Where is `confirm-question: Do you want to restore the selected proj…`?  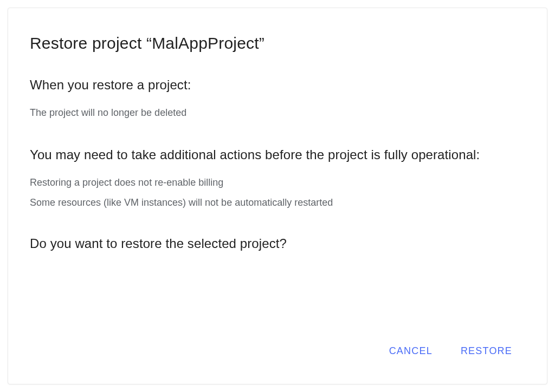
confirm-question: Do you want to restore the selected proj… is located at coordinates (278, 244).